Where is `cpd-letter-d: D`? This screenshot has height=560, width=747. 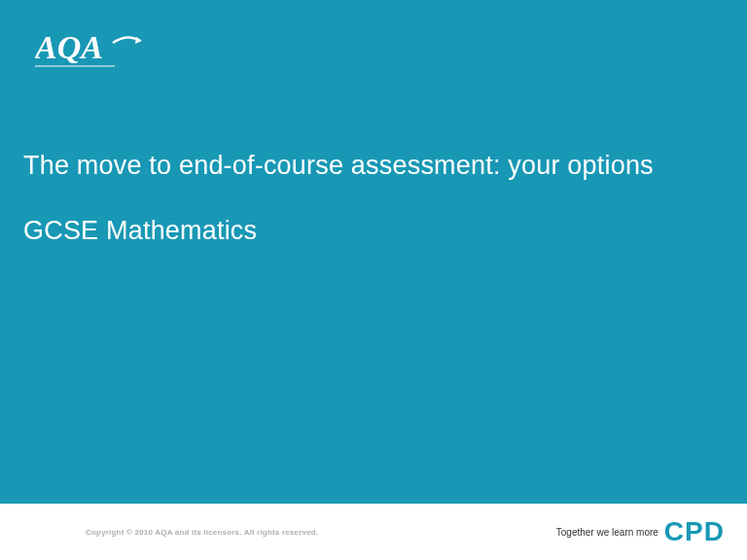 cpd-letter-d: D is located at coordinates (714, 532).